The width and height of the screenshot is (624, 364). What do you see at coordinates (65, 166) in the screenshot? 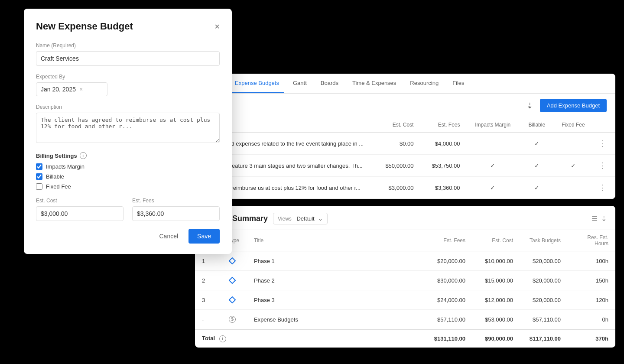
I see `impacts-margin-label: Impacts Margin` at bounding box center [65, 166].